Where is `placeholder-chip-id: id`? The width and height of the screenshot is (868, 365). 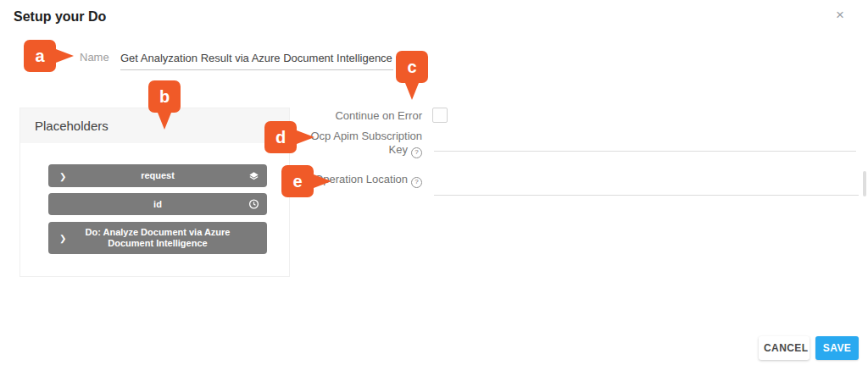 placeholder-chip-id: id is located at coordinates (158, 204).